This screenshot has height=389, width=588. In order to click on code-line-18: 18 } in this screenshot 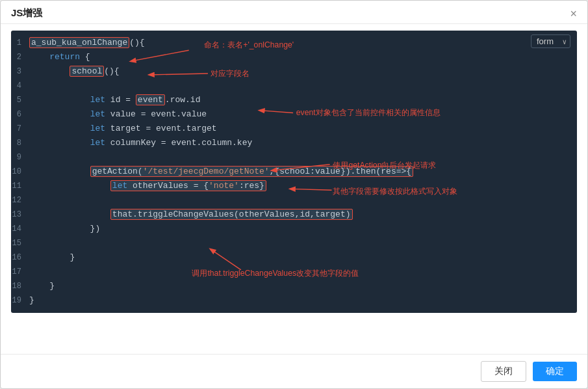, I will do `click(294, 286)`.